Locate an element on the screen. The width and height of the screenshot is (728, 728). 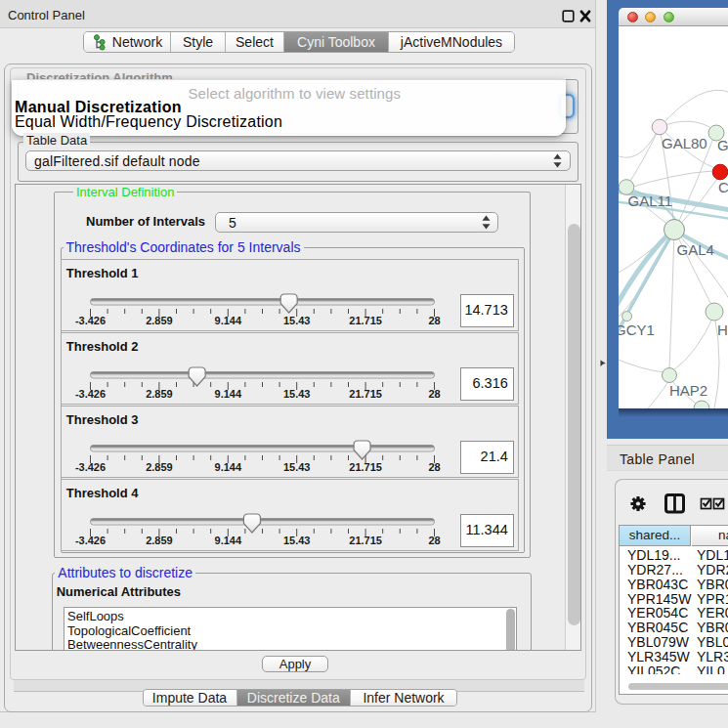
svg-text: GAL4 is located at coordinates (696, 250).